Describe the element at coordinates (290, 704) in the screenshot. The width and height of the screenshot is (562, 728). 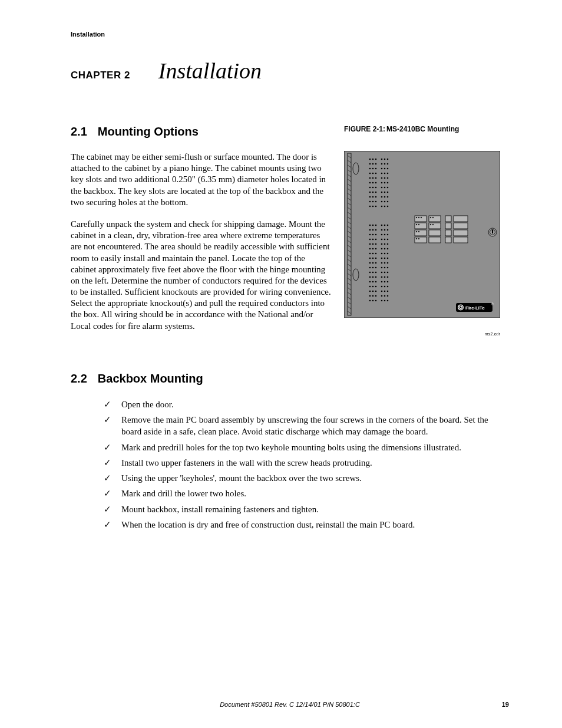
I see `footer-doc-info: Document #50801 Rev. C 12/14/01 P/N 5080…` at that location.